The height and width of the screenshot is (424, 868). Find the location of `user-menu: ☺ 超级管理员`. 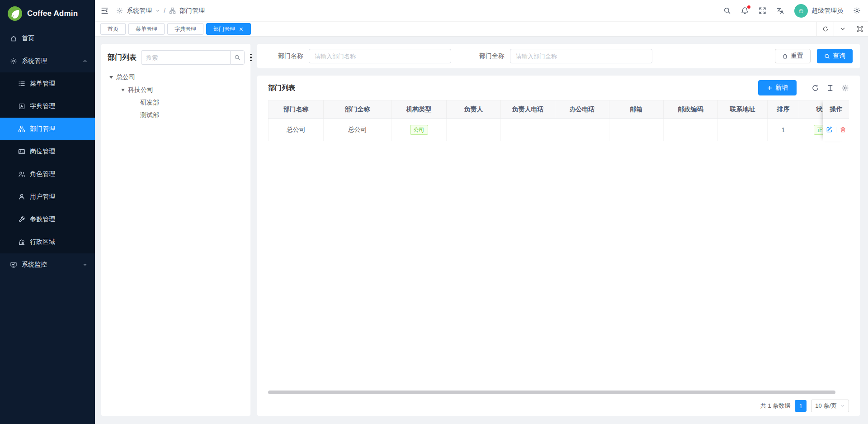

user-menu: ☺ 超级管理员 is located at coordinates (819, 11).